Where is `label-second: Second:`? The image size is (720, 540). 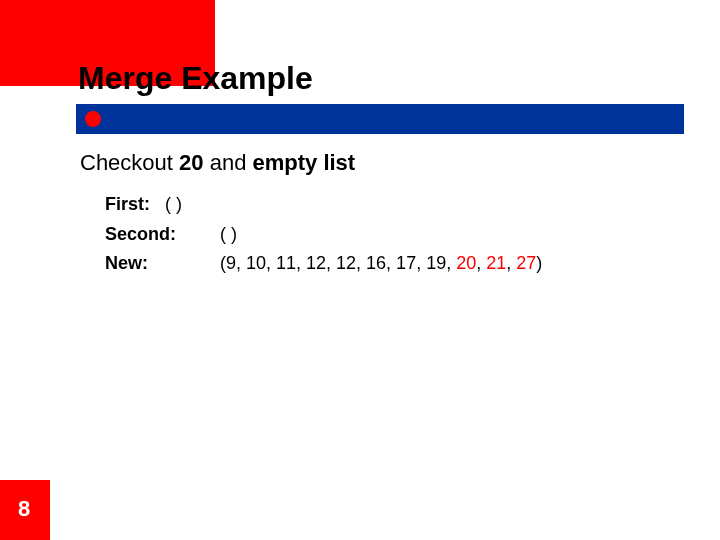
label-second: Second: is located at coordinates (148, 235).